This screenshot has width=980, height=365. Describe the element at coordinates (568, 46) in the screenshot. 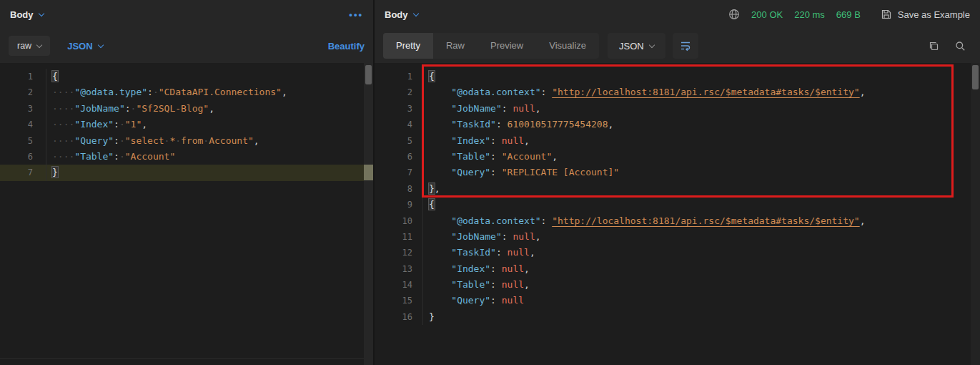

I see `tab-visualize: Visualize` at that location.